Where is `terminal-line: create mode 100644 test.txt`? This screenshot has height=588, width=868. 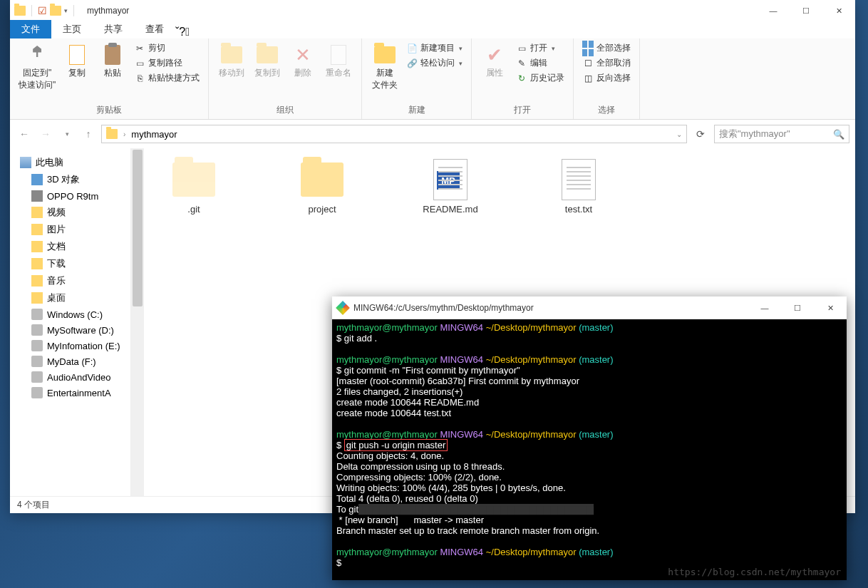 terminal-line: create mode 100644 test.txt is located at coordinates (589, 413).